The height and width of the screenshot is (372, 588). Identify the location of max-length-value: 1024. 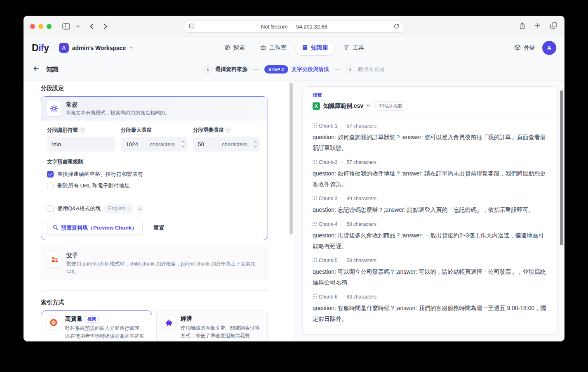
(132, 145).